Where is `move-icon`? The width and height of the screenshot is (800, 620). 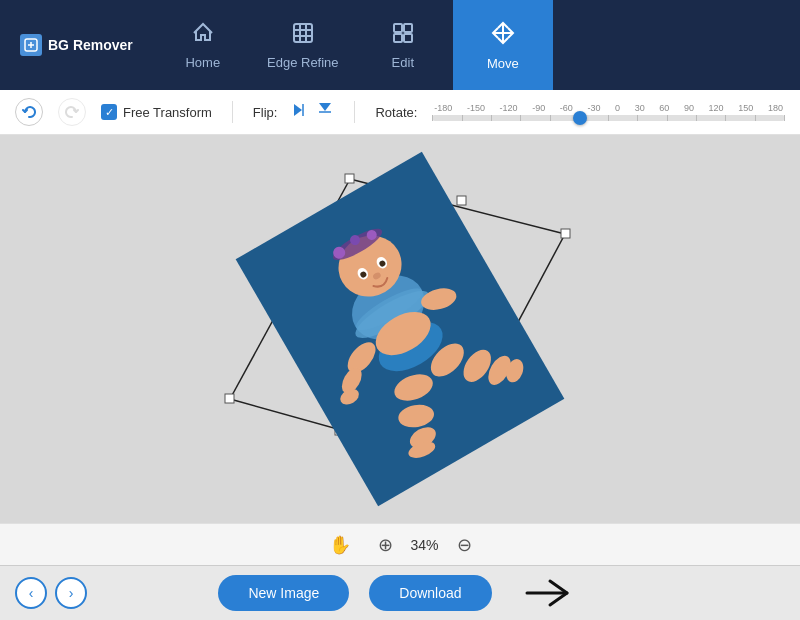
move-icon is located at coordinates (503, 35).